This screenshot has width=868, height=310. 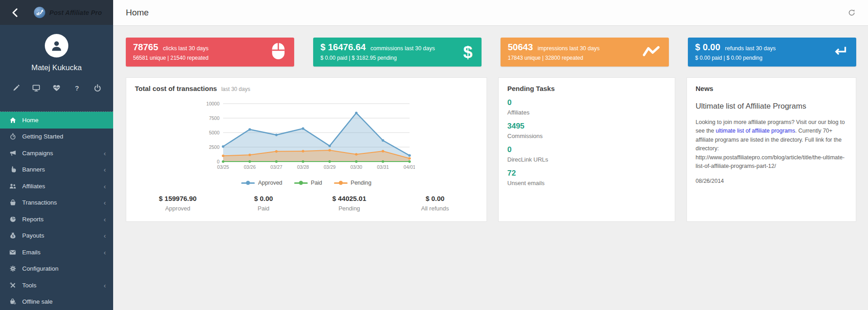 I want to click on transactions-chart: 02500500075001000003/2503/2603/2703/2803…, so click(x=306, y=139).